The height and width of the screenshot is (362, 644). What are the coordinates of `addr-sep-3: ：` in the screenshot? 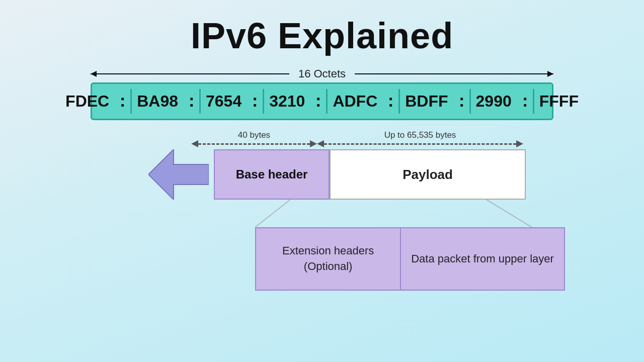 It's located at (255, 102).